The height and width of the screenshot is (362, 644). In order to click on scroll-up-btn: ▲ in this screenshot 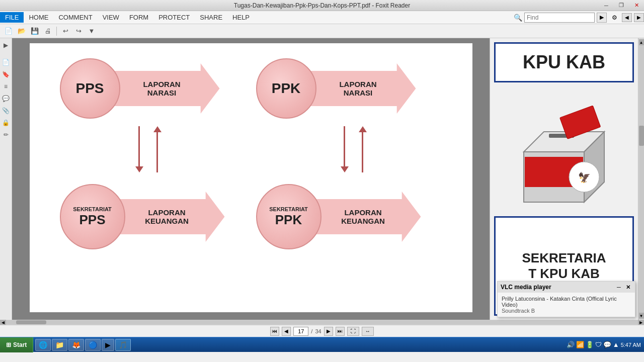, I will do `click(641, 42)`.